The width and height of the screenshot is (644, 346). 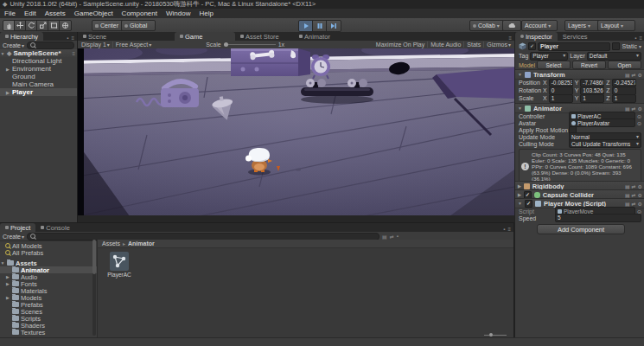 I want to click on scale-slider, so click(x=250, y=45).